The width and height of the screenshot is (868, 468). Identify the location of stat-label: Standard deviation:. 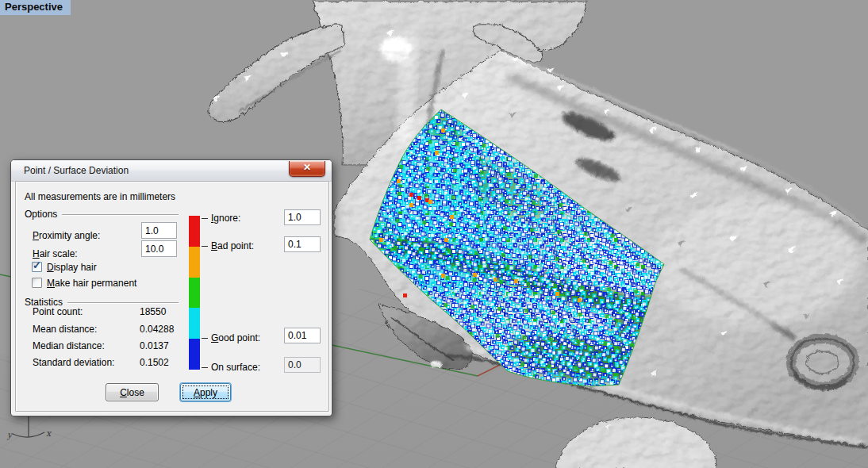
(73, 363).